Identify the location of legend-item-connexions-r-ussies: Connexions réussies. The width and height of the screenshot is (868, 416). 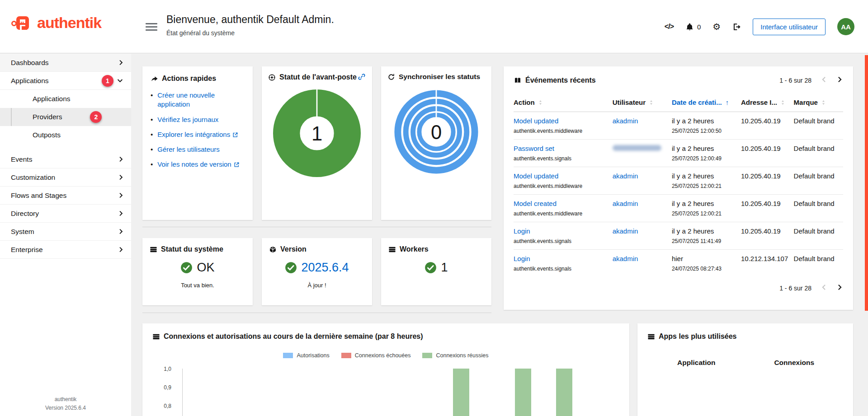
(455, 355).